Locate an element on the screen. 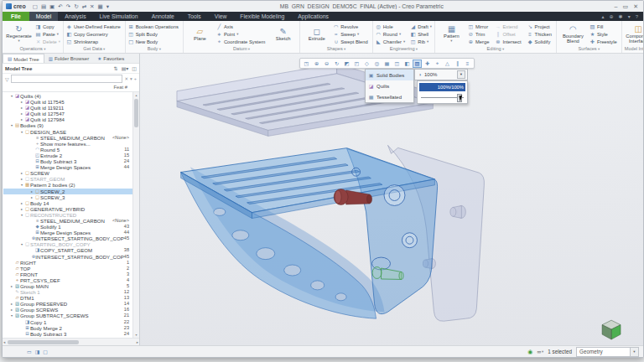  ribbon-button: ◫ Split Body is located at coordinates (154, 34).